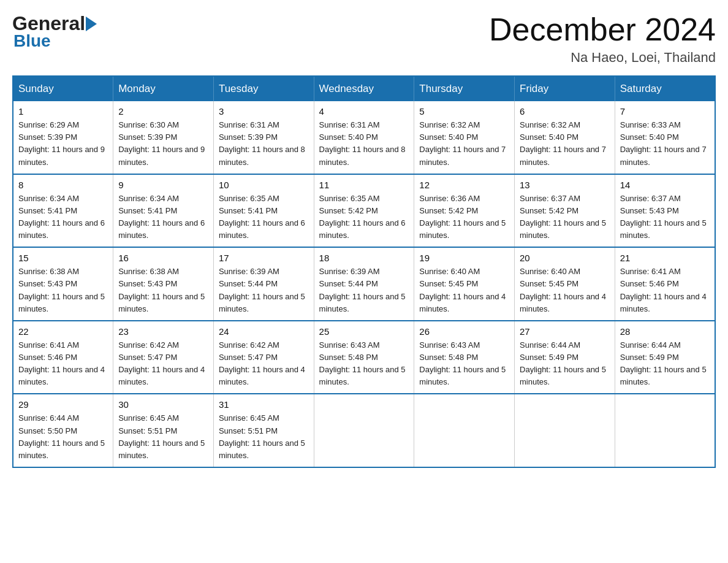 This screenshot has height=563, width=728. I want to click on calendar-day-cell: 14 Sunrise: 6:37 AM Sunset: 5:43 PM Dayl…, so click(665, 211).